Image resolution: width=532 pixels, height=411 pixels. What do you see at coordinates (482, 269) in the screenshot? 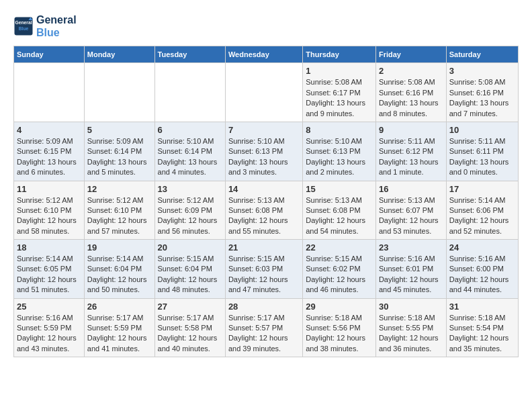
I see `calendar-cell: 24Sunrise: 5:16 AM Sunset: 6:00 PM Dayli…` at bounding box center [482, 269].